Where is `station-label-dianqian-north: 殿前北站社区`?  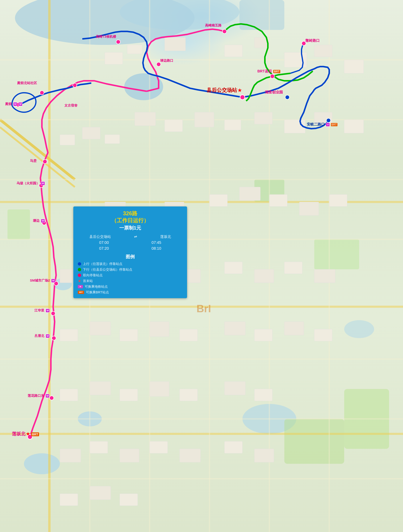 station-label-dianqian-north: 殿前北站社区 is located at coordinates (27, 83).